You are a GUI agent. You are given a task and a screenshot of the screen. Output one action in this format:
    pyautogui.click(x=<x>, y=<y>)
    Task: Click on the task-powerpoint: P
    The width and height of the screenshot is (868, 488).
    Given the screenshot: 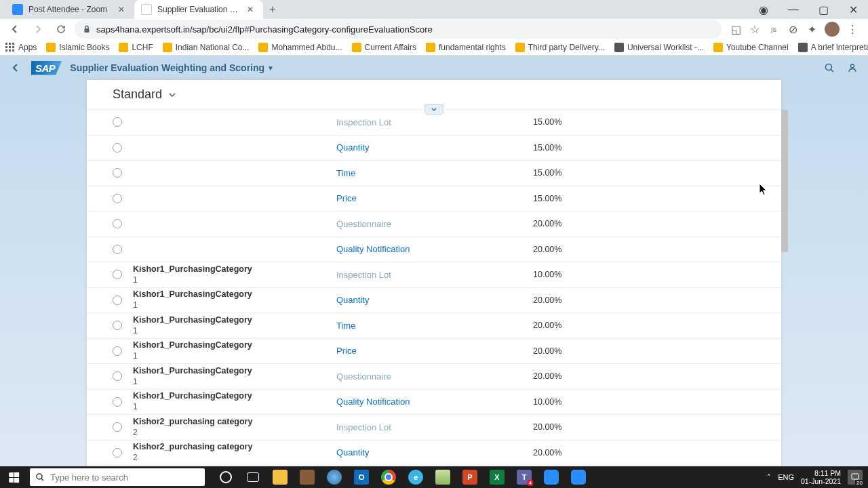 What is the action you would take?
    pyautogui.click(x=470, y=477)
    